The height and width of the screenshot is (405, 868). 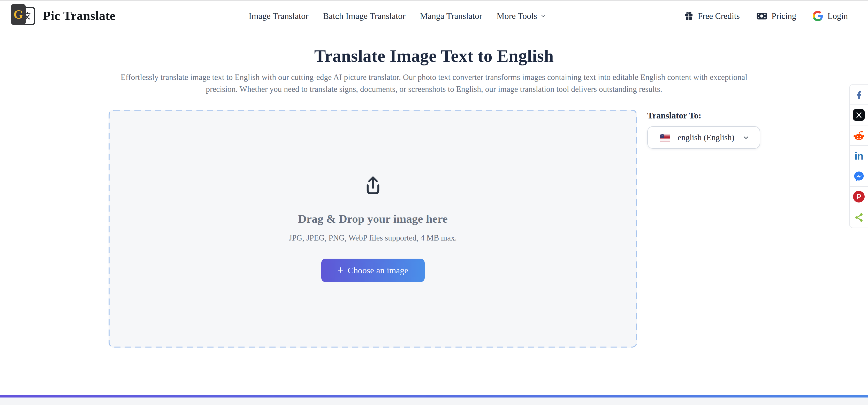 I want to click on nav-label: Image Translator, so click(x=278, y=16).